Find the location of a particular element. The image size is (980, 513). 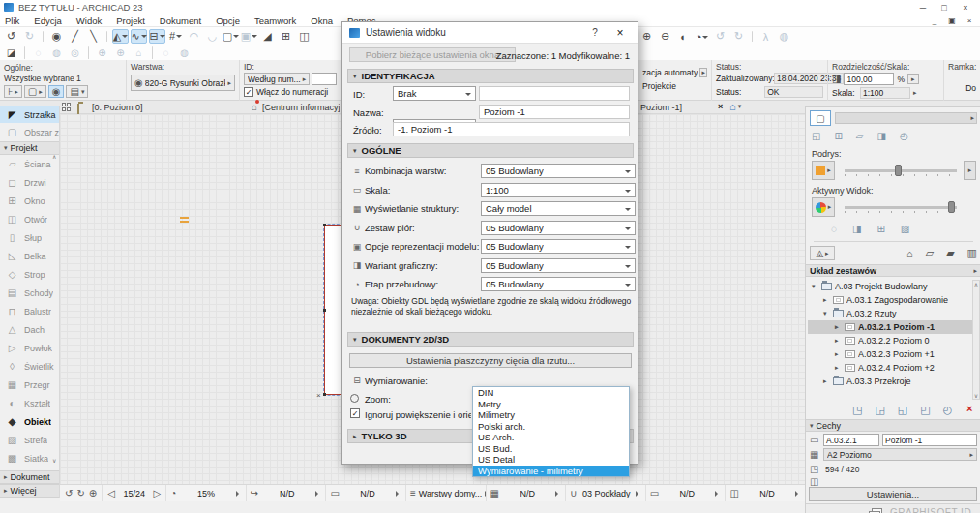

dropdown-option: Wymiarowanie - milimetry is located at coordinates (551, 471).